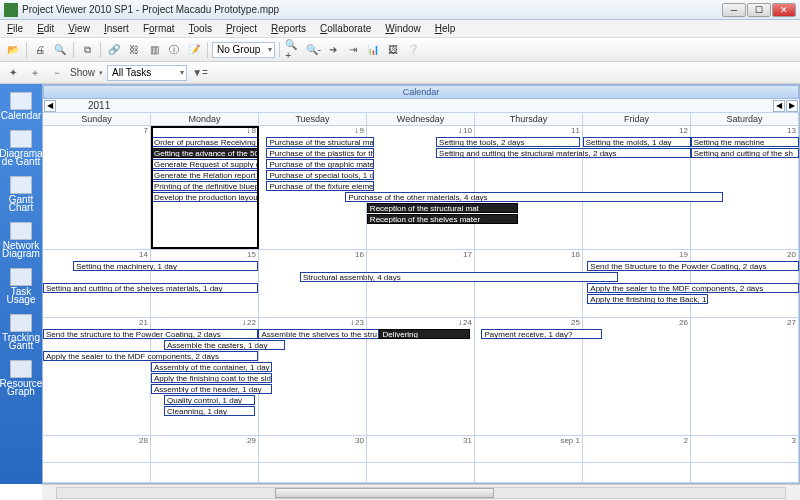 The height and width of the screenshot is (500, 800). I want to click on minimize-button: ─, so click(734, 10).